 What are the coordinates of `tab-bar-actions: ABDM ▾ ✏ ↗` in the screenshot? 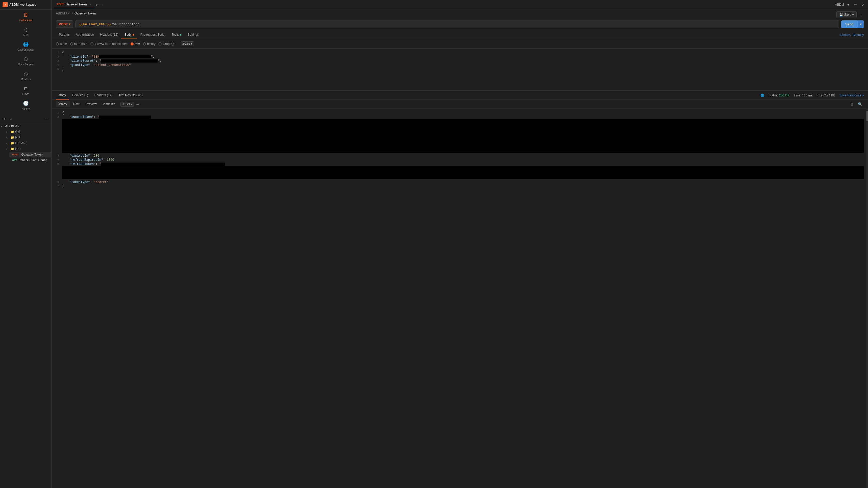 It's located at (850, 5).